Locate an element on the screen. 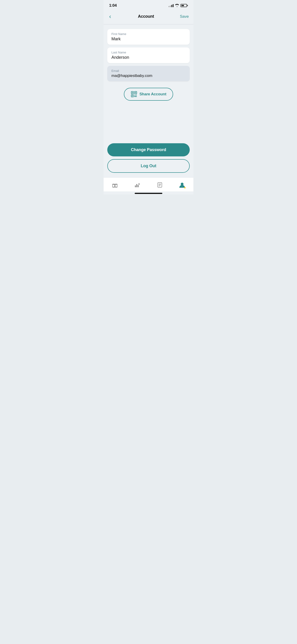 The height and width of the screenshot is (644, 297). email-value: ma@happiestbaby.com is located at coordinates (148, 76).